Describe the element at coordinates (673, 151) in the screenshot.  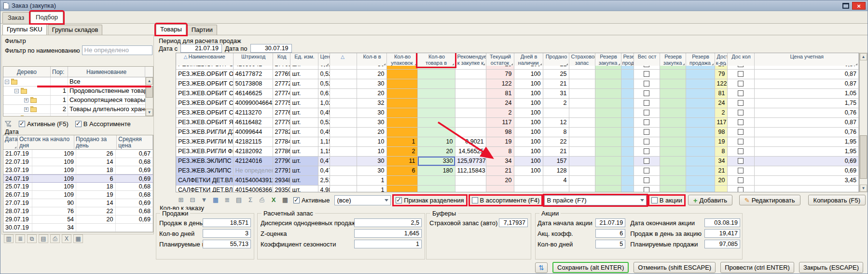
I see `cell-reserve-purchase2` at that location.